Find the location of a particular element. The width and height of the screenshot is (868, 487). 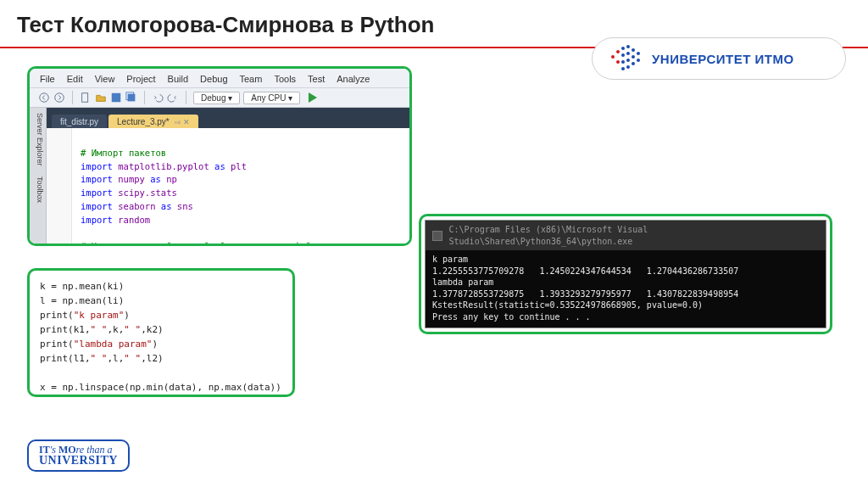

redo-icon is located at coordinates (173, 98).